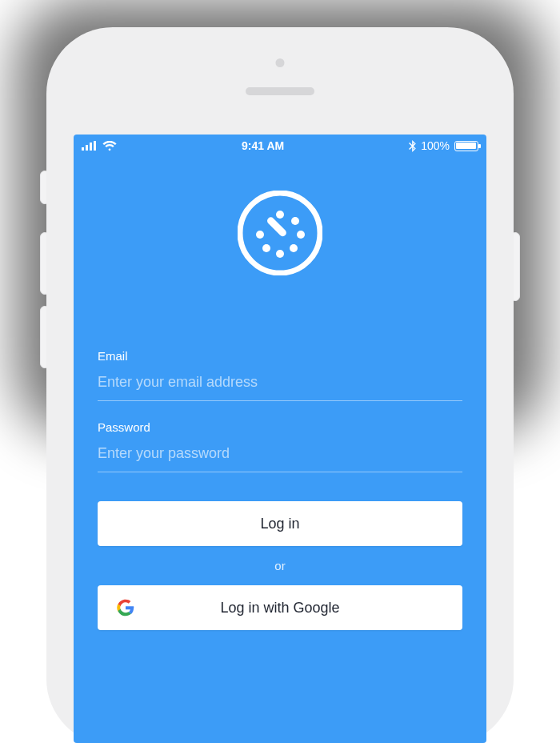 This screenshot has width=560, height=743. What do you see at coordinates (280, 428) in the screenshot?
I see `password-label: Password` at bounding box center [280, 428].